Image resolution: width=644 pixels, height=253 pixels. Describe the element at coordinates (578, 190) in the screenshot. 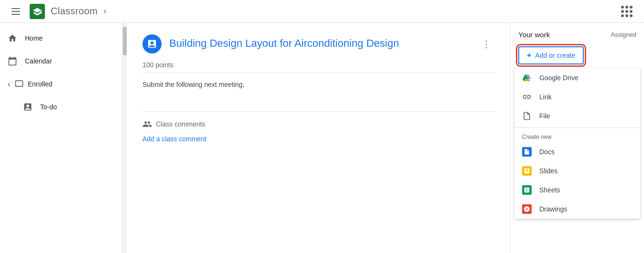

I see `sheets-item: Sheets` at that location.